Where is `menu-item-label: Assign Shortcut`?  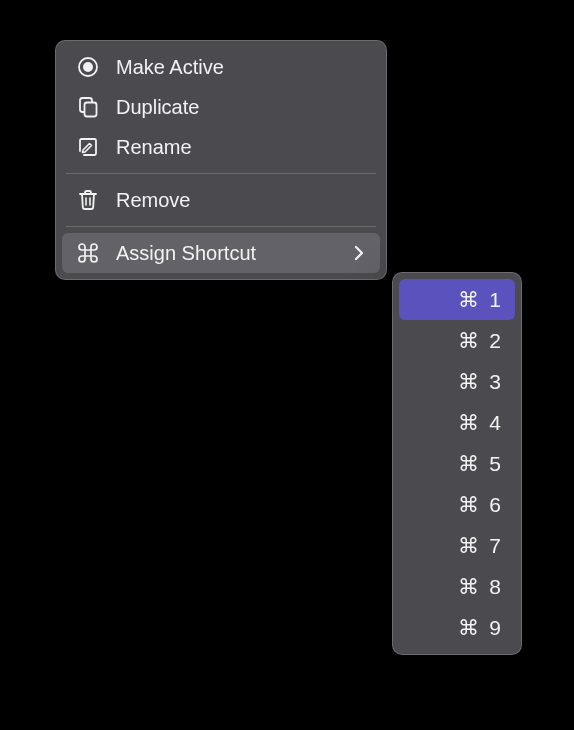 menu-item-label: Assign Shortcut is located at coordinates (233, 254).